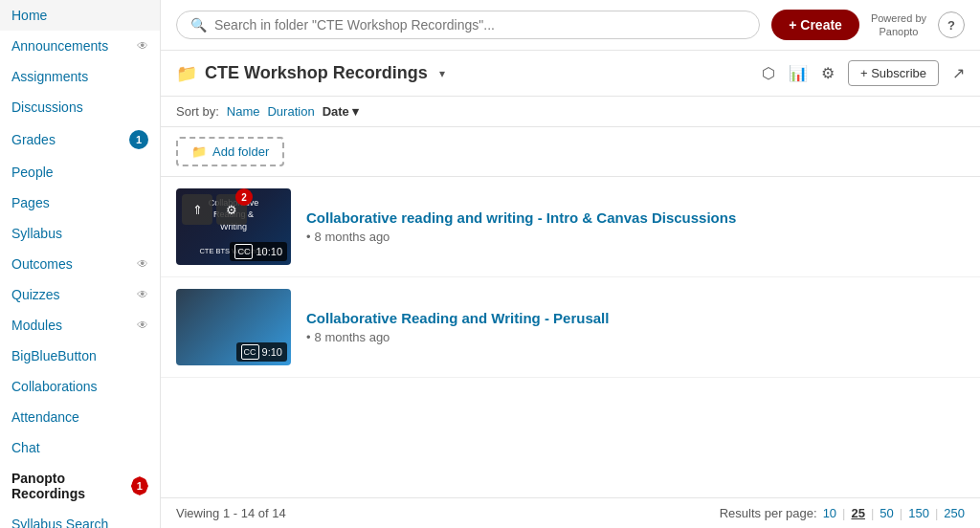 The image size is (980, 528). I want to click on sidebar-item-label: Announcements, so click(59, 46).